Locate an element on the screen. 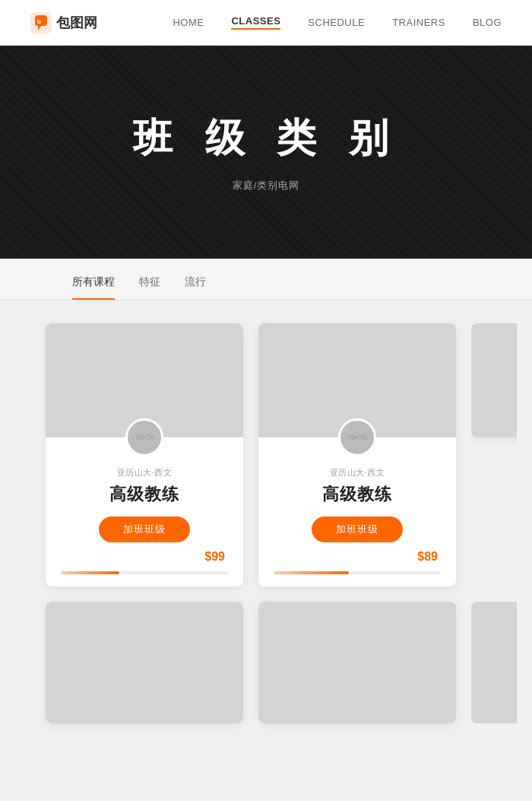 This screenshot has width=532, height=801. logo-text: 包图网 is located at coordinates (77, 23).